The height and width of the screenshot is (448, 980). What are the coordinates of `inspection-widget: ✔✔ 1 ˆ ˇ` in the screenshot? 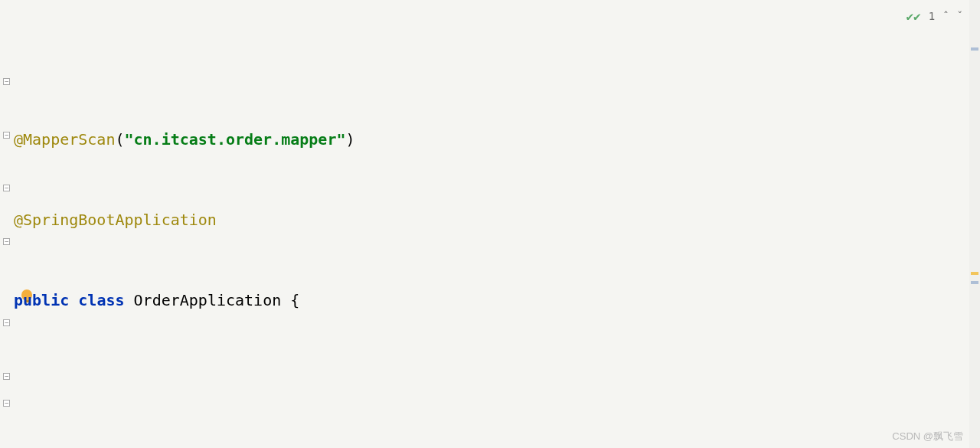 It's located at (934, 17).